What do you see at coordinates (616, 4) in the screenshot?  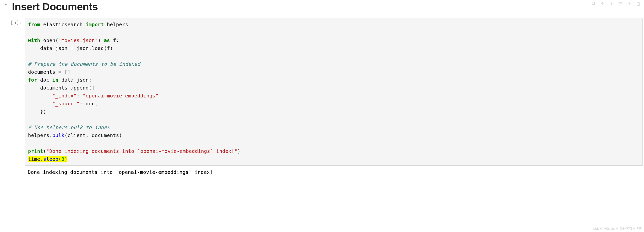 I see `cell-toolbar` at bounding box center [616, 4].